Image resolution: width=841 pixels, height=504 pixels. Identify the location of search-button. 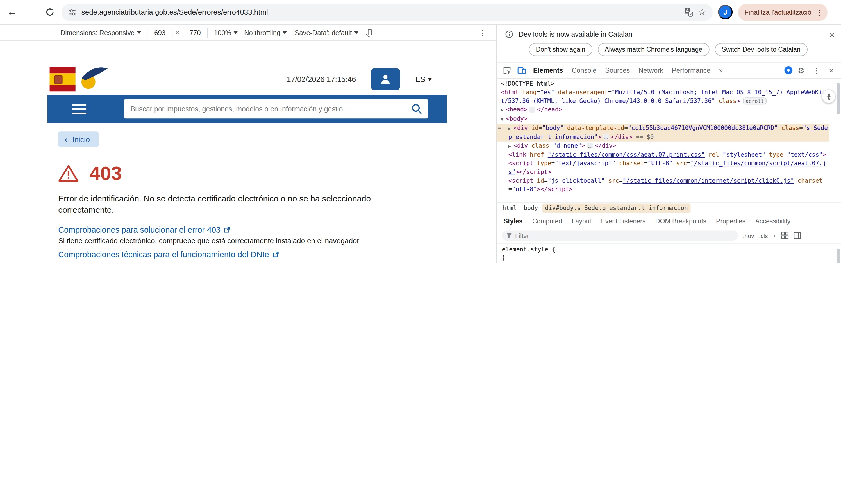
(417, 109).